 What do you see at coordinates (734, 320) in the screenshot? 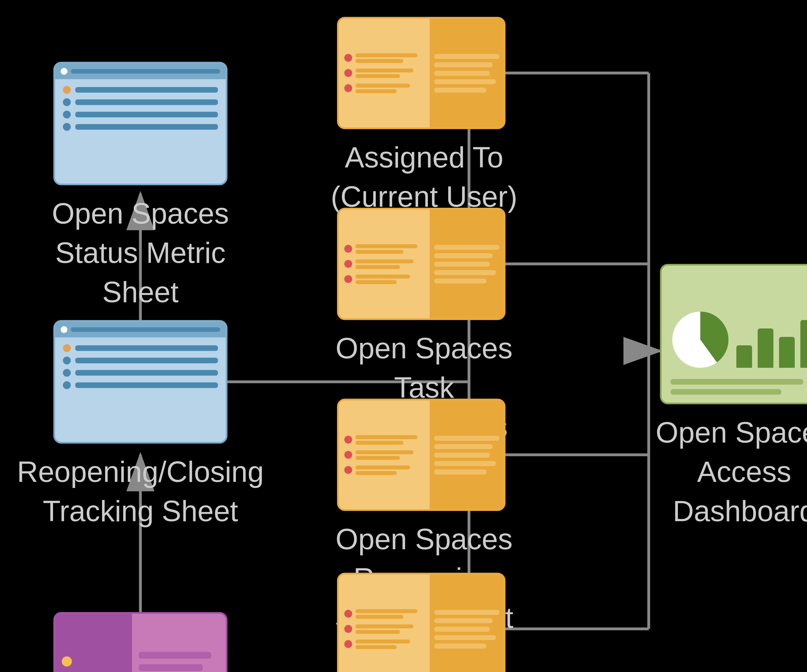
I see `dashboard-top` at bounding box center [734, 320].